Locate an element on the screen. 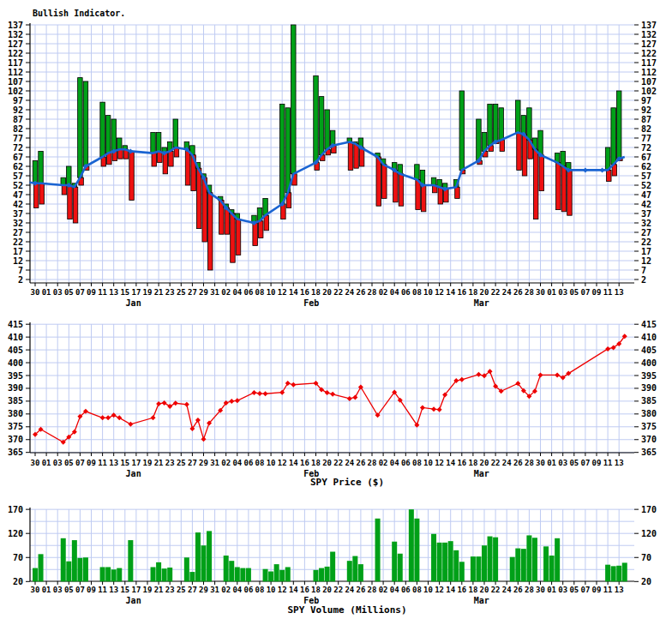 The height and width of the screenshot is (625, 672). month-label: Jan is located at coordinates (134, 473).